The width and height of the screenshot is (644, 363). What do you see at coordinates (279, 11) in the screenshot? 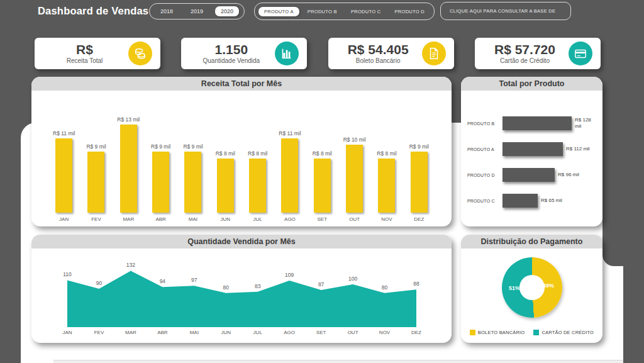
I see `product-button-produto-a: PRODUTO A` at bounding box center [279, 11].